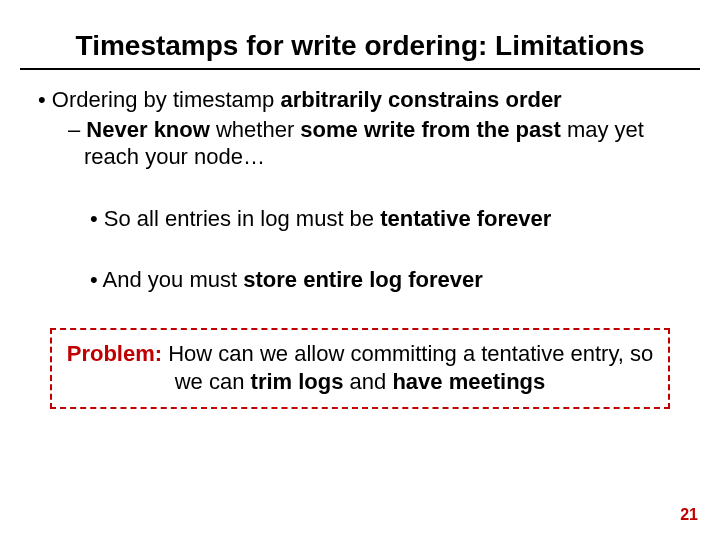  What do you see at coordinates (466, 218) in the screenshot?
I see `text-bold: tentative forever` at bounding box center [466, 218].